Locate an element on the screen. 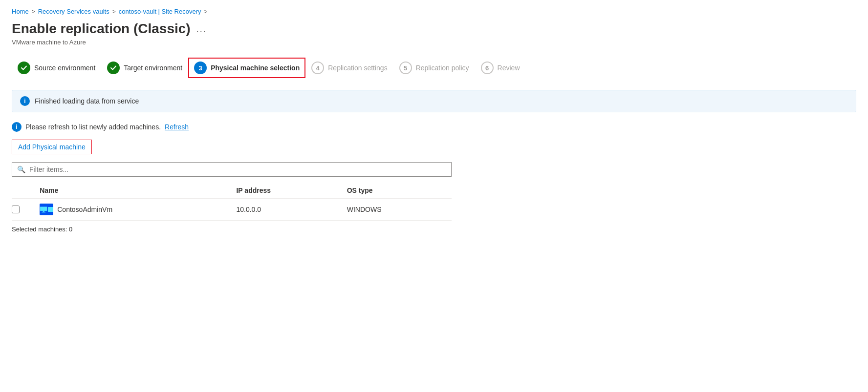  table-header-ip: IP address is located at coordinates (285, 190).